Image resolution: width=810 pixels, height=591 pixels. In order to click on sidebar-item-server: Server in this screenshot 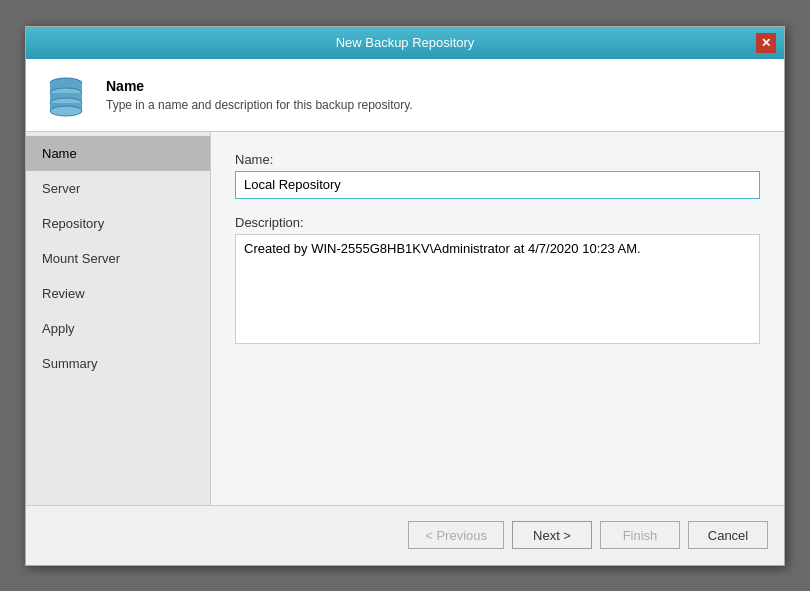, I will do `click(118, 188)`.